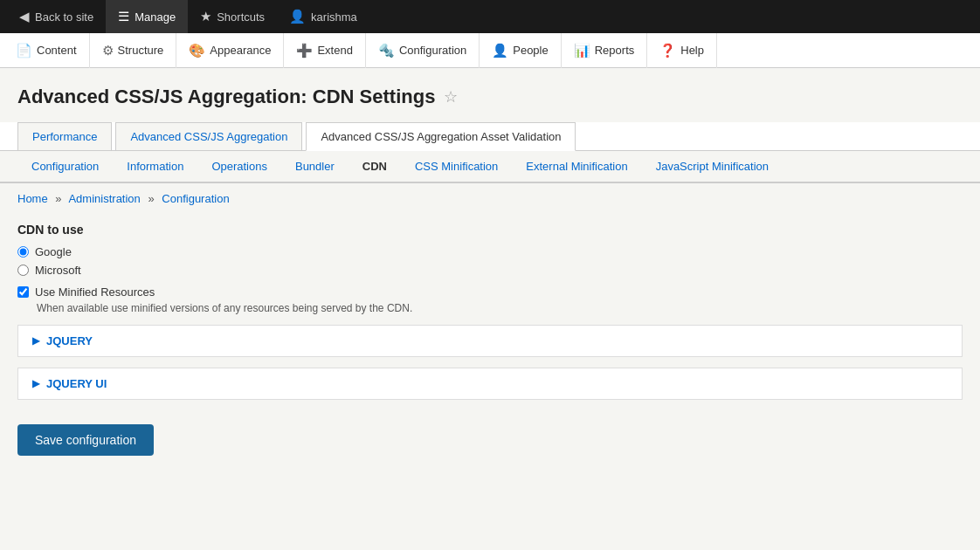 Image resolution: width=980 pixels, height=550 pixels. I want to click on primary-tab-advcss: Advanced CSS/JS Aggregation, so click(209, 136).